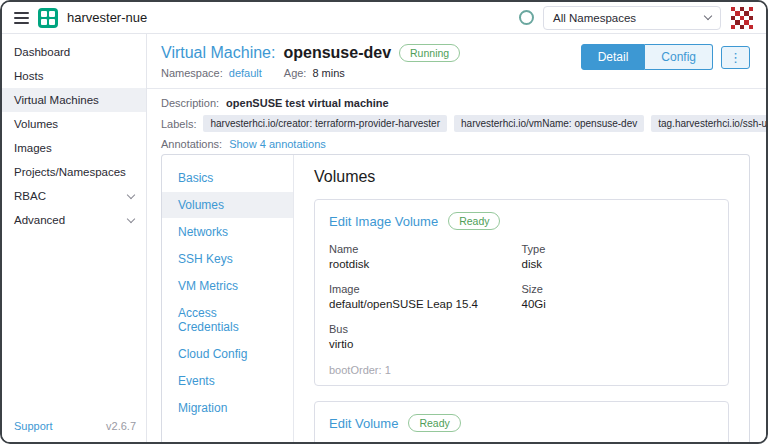 The width and height of the screenshot is (768, 444). I want to click on harvester-brand-logo-icon, so click(742, 18).